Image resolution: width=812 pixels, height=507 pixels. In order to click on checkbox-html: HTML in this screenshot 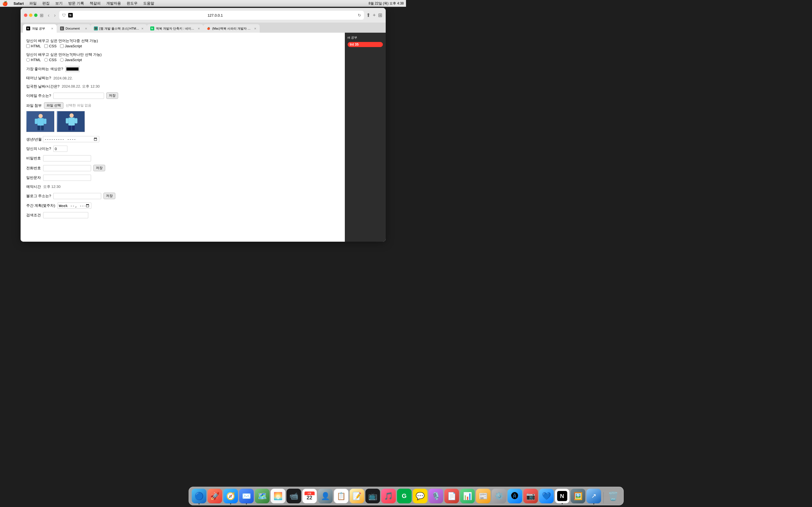, I will do `click(34, 46)`.